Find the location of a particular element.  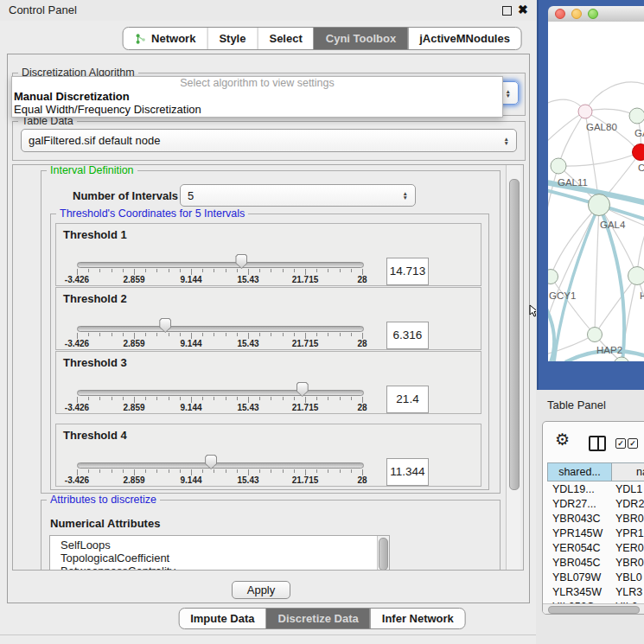

apply-button: Apply is located at coordinates (261, 590).